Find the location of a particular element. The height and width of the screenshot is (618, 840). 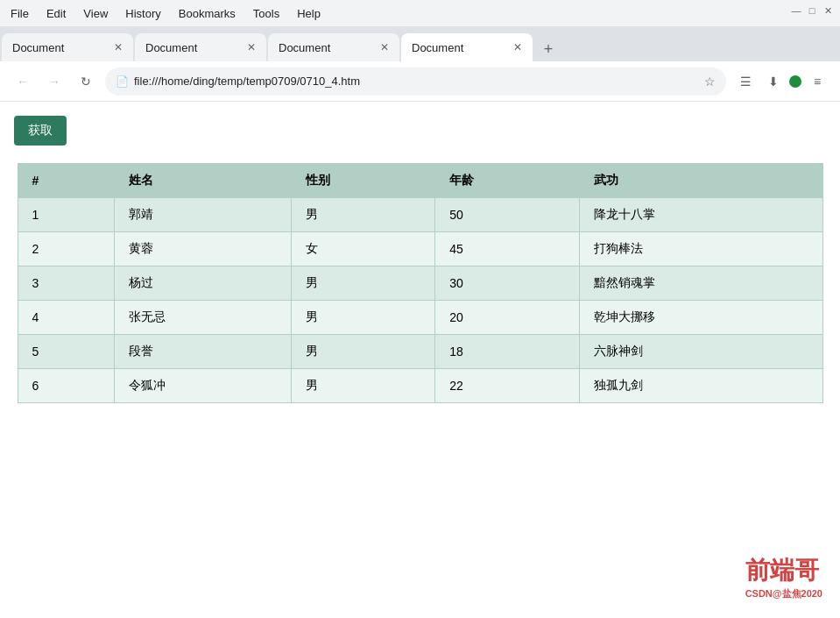

new-tab-button: + is located at coordinates (548, 49).